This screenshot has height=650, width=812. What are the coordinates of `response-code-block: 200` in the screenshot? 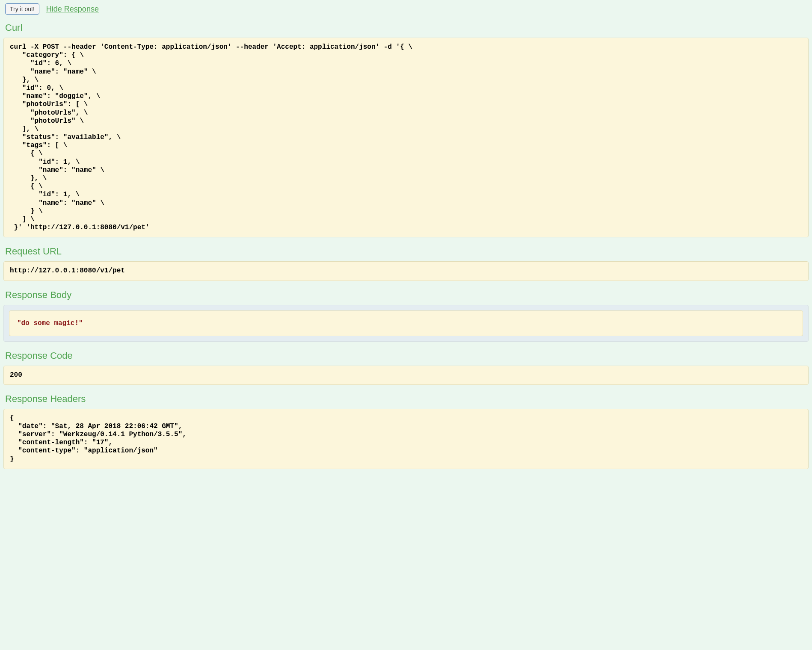 It's located at (406, 375).